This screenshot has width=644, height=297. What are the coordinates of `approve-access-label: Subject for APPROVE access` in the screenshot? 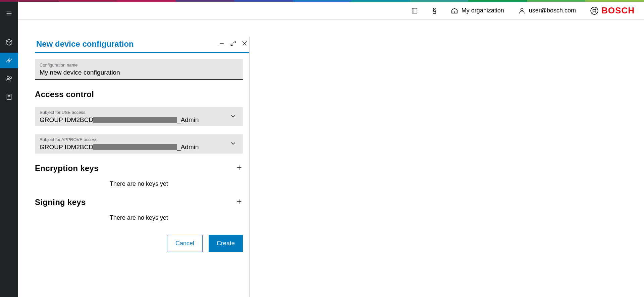 It's located at (139, 140).